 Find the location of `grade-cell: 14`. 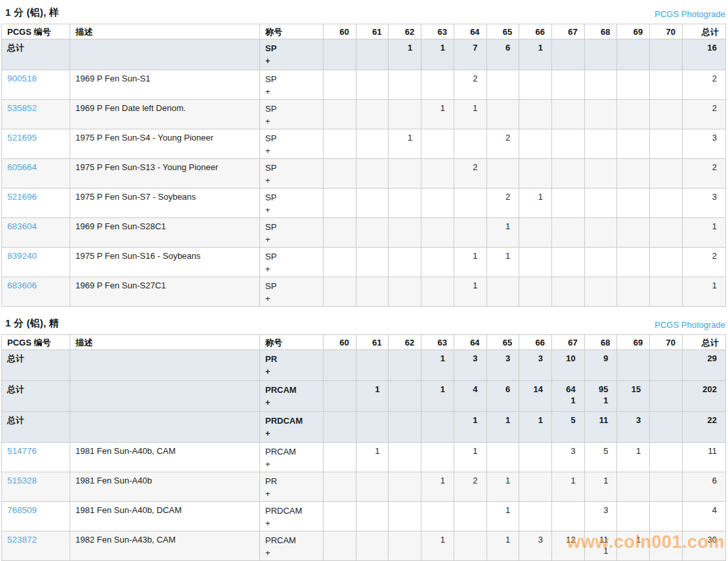

grade-cell: 14 is located at coordinates (536, 397).